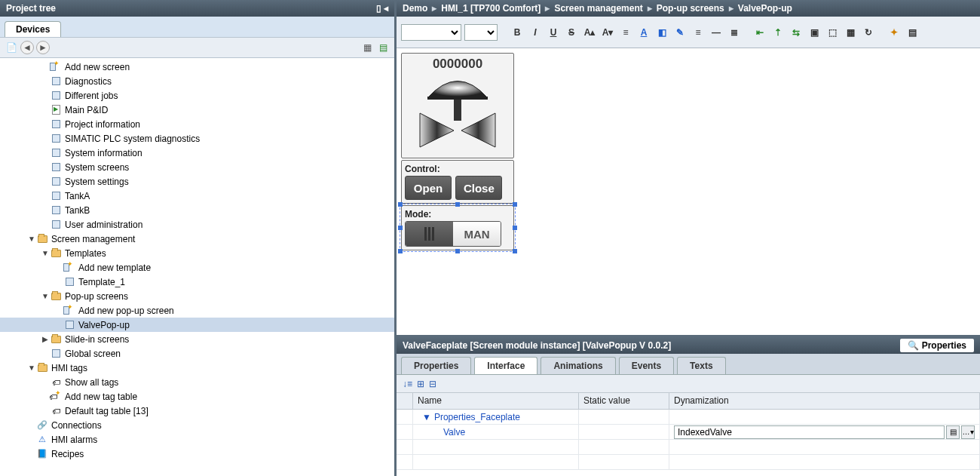  I want to click on nav-fwd-button: ►, so click(43, 48).